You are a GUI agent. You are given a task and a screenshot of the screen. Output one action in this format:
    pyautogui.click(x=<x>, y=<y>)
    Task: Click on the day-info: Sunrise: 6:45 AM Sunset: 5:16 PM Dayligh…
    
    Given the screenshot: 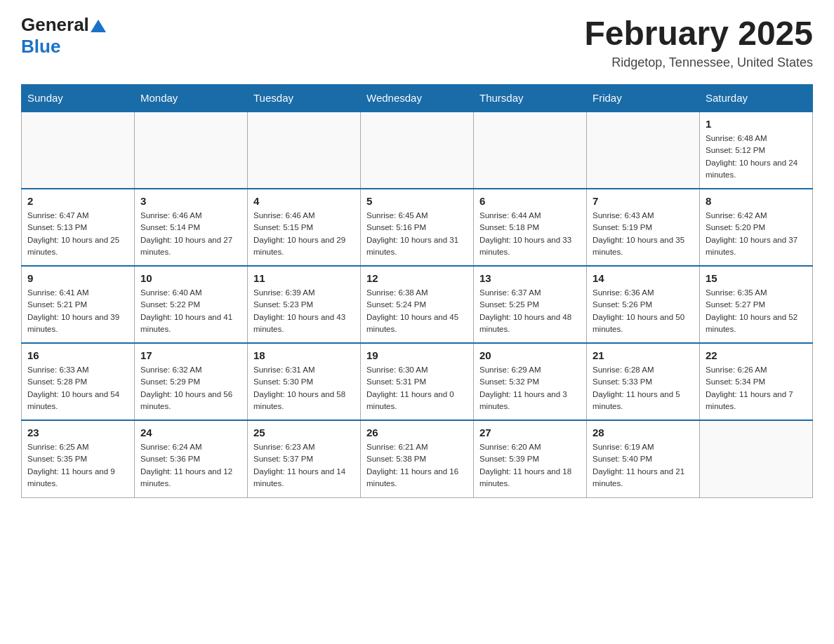 What is the action you would take?
    pyautogui.click(x=417, y=234)
    